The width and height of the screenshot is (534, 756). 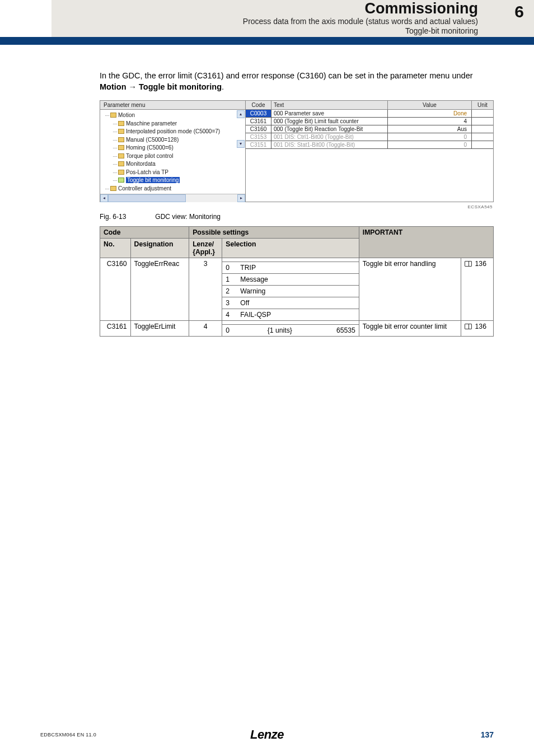 What do you see at coordinates (372, 18) in the screenshot?
I see `header-titles: Commissioning Process data from the axis…` at bounding box center [372, 18].